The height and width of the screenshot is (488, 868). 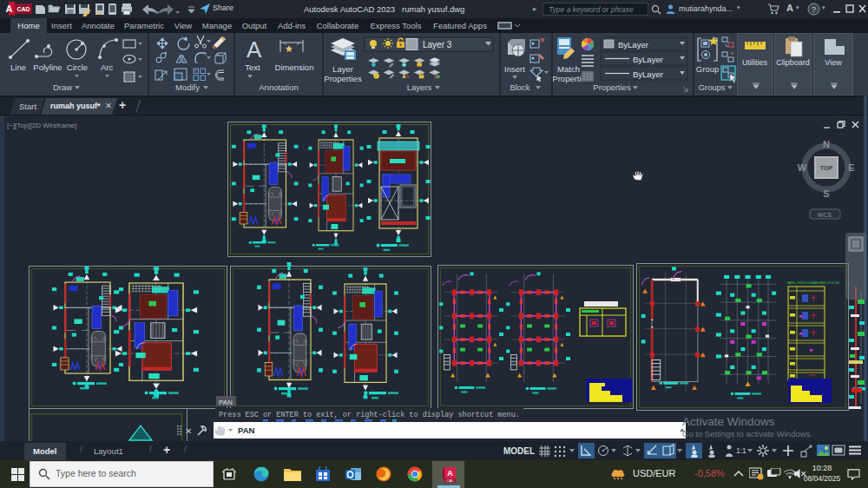 What do you see at coordinates (519, 452) in the screenshot?
I see `svg-text: MODEL` at bounding box center [519, 452].